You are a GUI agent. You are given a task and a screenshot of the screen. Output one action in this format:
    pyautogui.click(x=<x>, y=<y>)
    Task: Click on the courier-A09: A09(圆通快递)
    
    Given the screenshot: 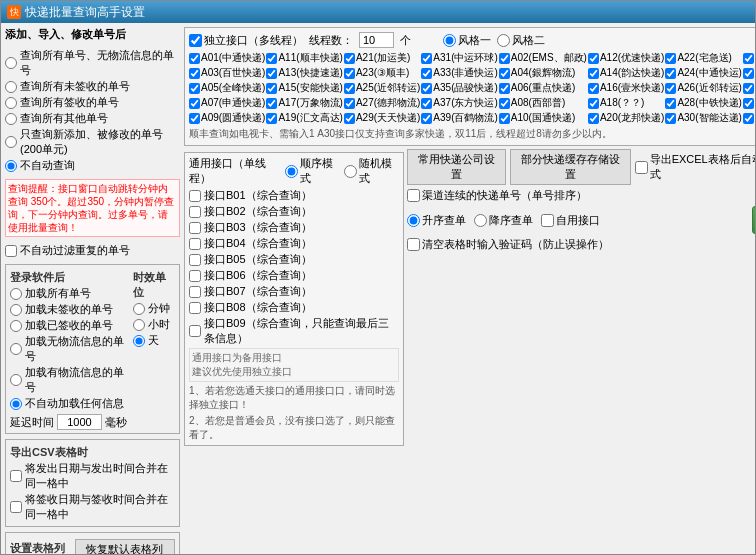 What is the action you would take?
    pyautogui.click(x=227, y=118)
    